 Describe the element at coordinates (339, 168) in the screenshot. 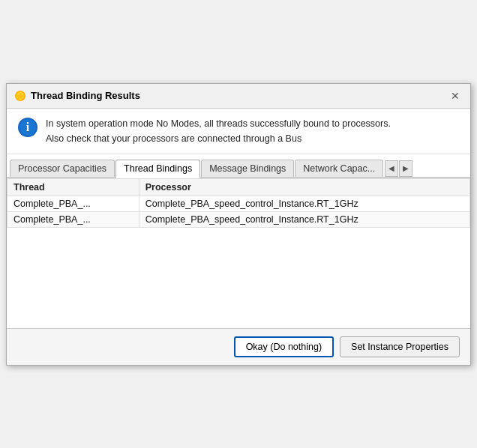

I see `tab-network-capacities: Network Capac...` at that location.